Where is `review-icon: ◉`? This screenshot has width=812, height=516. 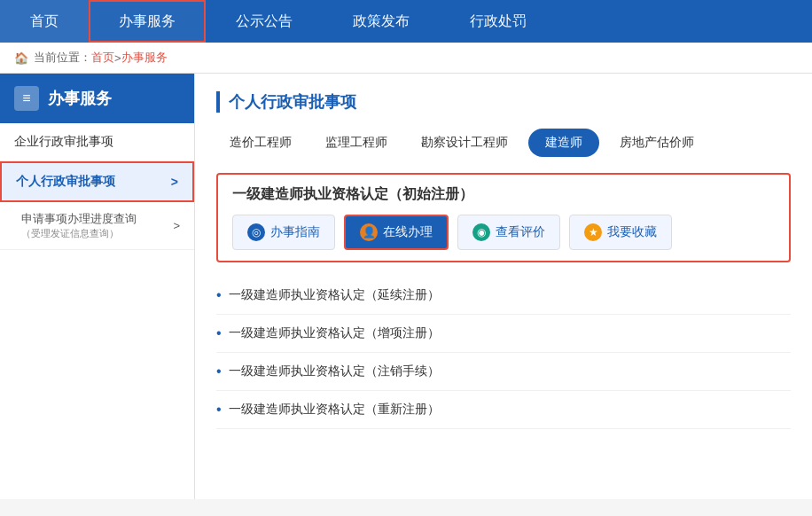 review-icon: ◉ is located at coordinates (481, 232).